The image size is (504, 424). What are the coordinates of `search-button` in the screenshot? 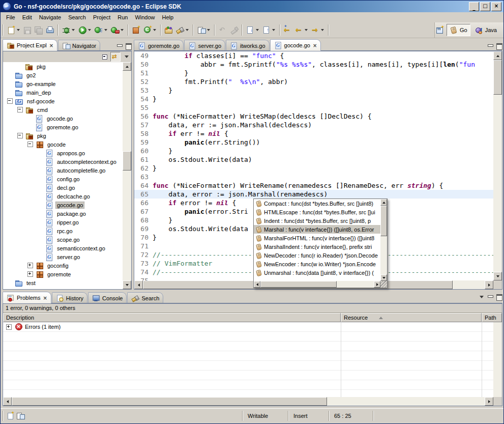 It's located at (183, 30).